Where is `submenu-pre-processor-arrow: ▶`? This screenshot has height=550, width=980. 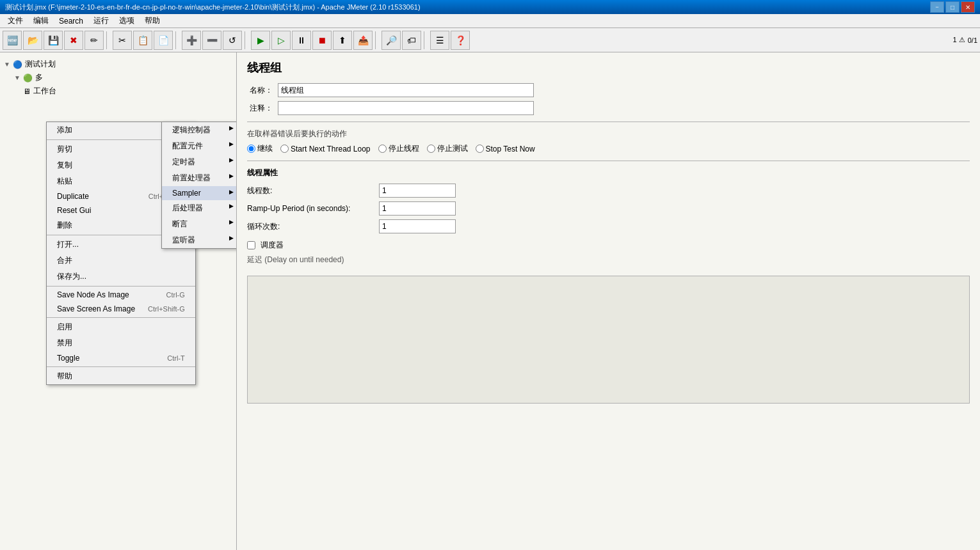
submenu-pre-processor-arrow: ▶ is located at coordinates (232, 178).